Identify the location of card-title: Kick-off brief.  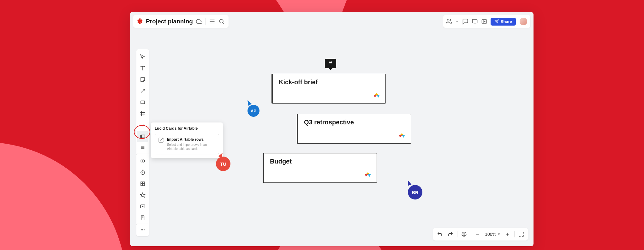
(329, 82).